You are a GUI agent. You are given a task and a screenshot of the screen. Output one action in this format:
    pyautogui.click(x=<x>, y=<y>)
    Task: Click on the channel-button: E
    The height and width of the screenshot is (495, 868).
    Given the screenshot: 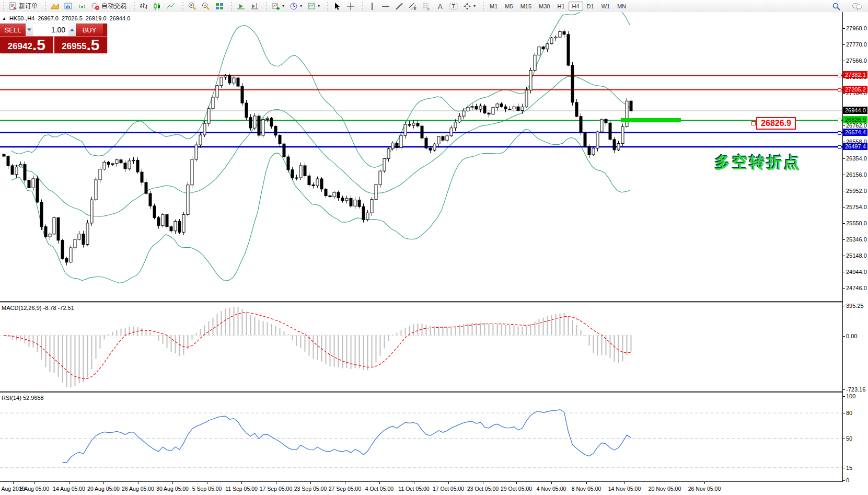 What is the action you would take?
    pyautogui.click(x=413, y=6)
    